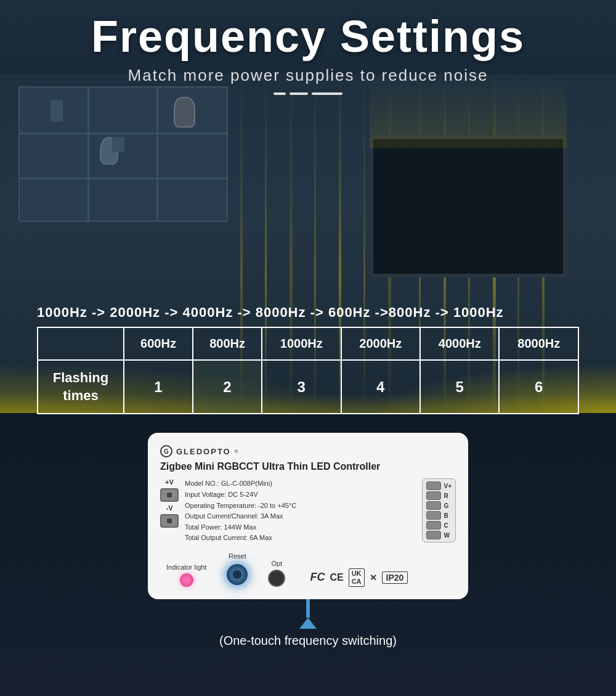 This screenshot has height=696, width=616. Describe the element at coordinates (301, 511) in the screenshot. I see `card-specs: Model NO.: GL-C-008P(Mini) Input Voltage…` at that location.